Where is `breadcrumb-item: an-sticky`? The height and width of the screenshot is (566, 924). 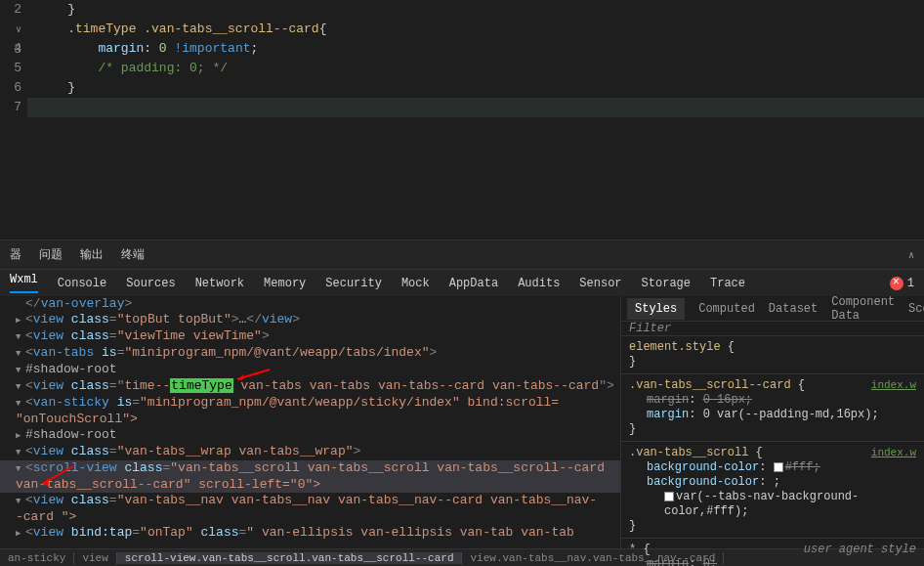 breadcrumb-item: an-sticky is located at coordinates (37, 558).